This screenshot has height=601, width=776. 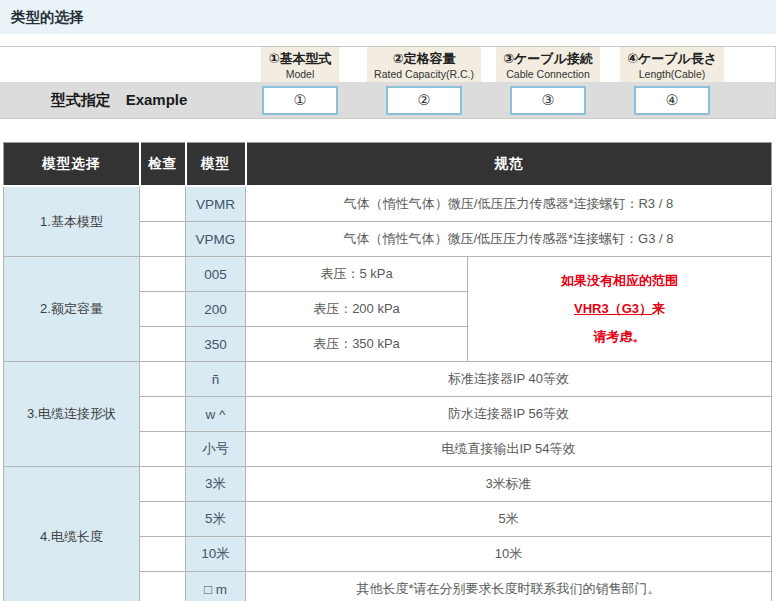 I want to click on code-box-4: ④, so click(x=672, y=100).